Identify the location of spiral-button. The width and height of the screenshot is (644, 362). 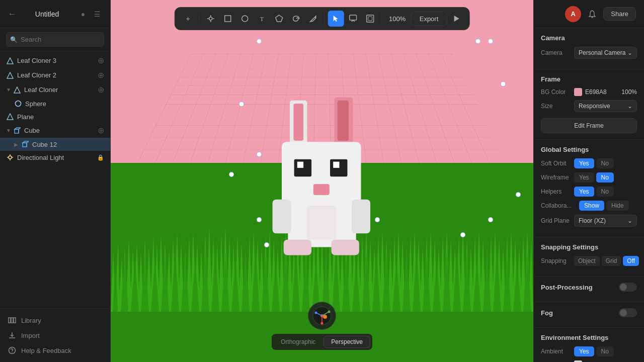
(296, 19).